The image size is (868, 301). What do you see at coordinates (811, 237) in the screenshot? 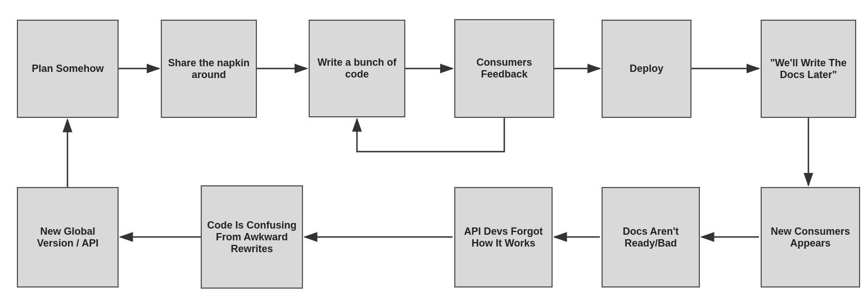
I see `node-new_consumers: New Consumers Appears` at bounding box center [811, 237].